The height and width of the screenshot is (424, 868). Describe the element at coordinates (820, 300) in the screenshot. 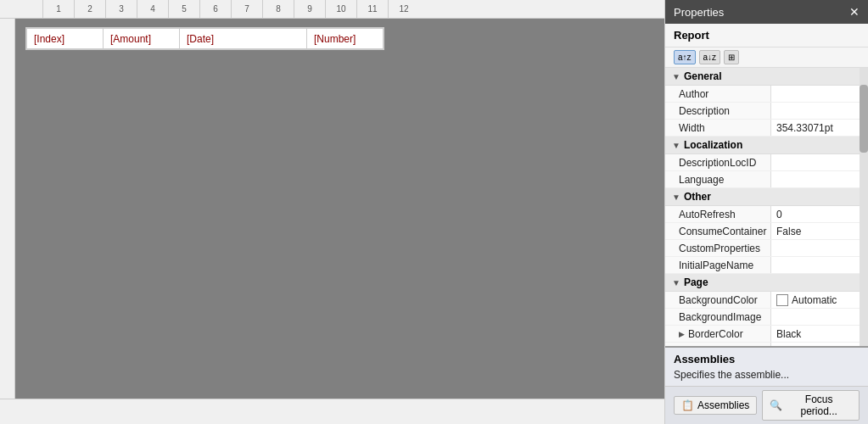

I see `prop-bgcolor-value: Automatic` at that location.